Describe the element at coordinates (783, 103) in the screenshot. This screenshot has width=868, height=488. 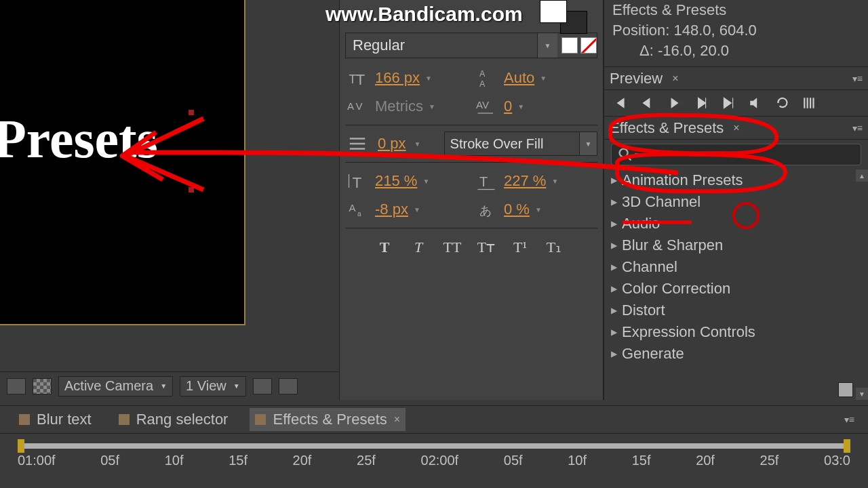
I see `loop-button` at that location.